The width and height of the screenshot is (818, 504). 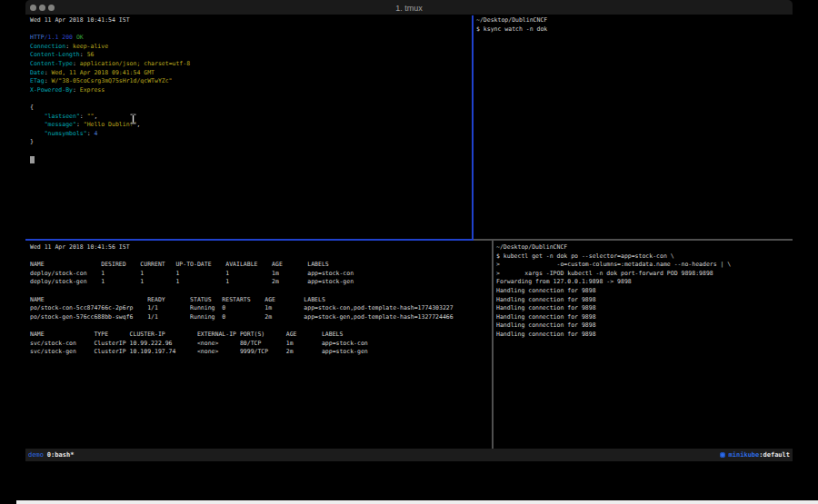 What do you see at coordinates (409, 455) in the screenshot?
I see `tmux-status-bar: demo 0:bash* minikube:default` at bounding box center [409, 455].